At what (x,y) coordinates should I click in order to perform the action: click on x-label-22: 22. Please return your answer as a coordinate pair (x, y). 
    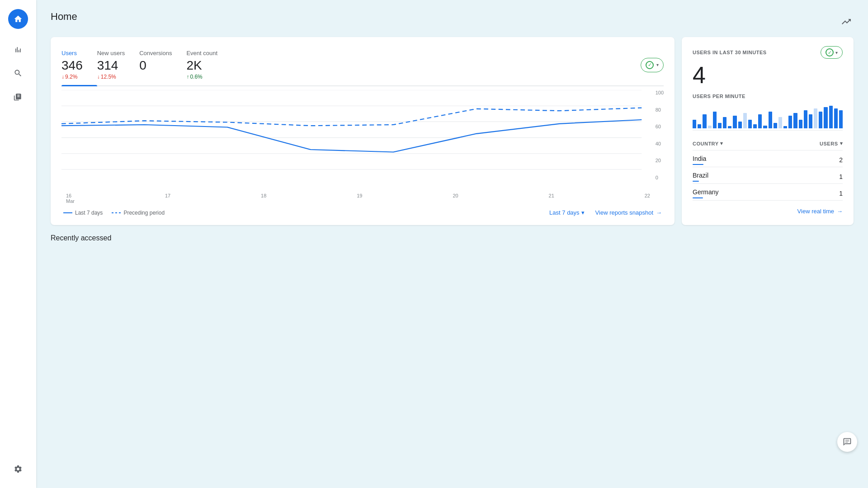
    Looking at the image, I should click on (647, 198).